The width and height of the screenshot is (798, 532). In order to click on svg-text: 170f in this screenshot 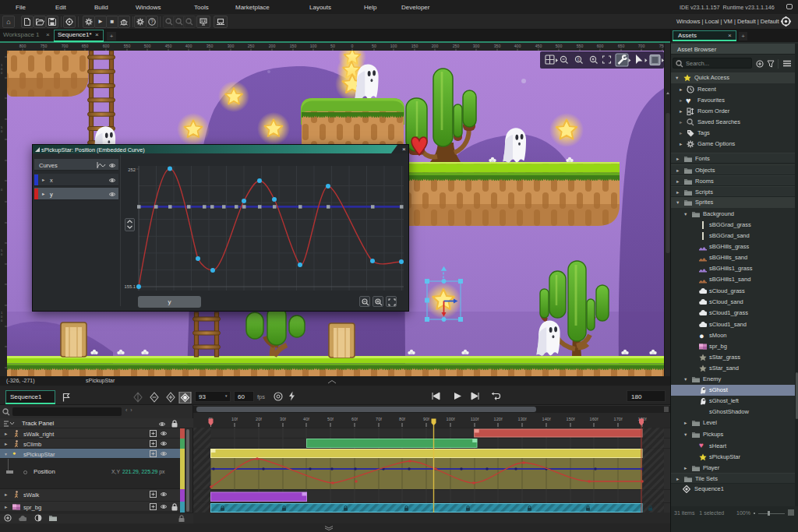, I will do `click(619, 419)`.